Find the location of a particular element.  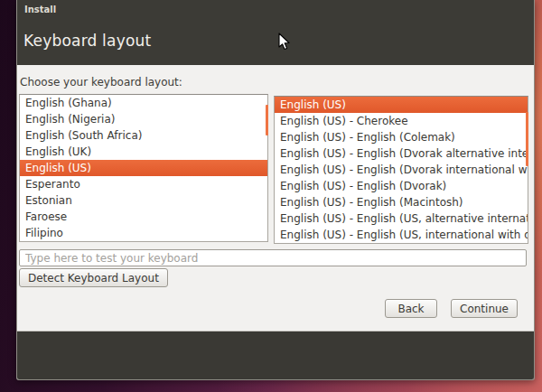

layout-option: English (Nigeria) is located at coordinates (144, 119).